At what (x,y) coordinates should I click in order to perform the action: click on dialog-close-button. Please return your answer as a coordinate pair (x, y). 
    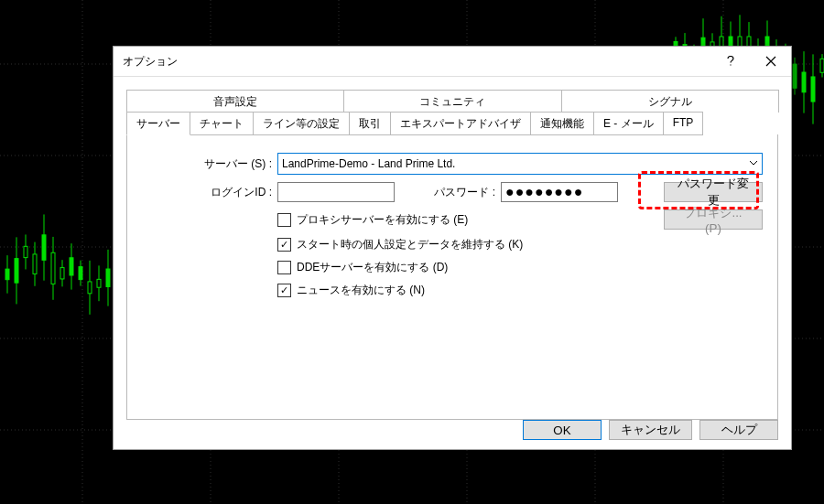
    Looking at the image, I should click on (771, 61).